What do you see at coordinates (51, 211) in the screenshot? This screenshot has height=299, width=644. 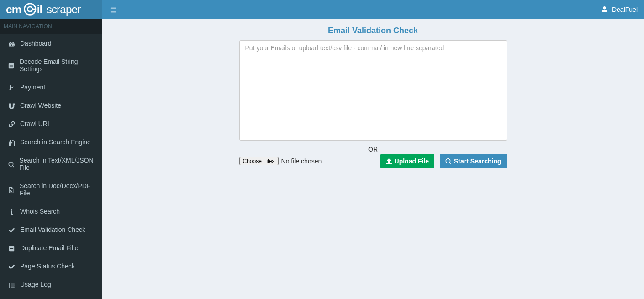 I see `sidebar-item-whois: Whois Search` at bounding box center [51, 211].